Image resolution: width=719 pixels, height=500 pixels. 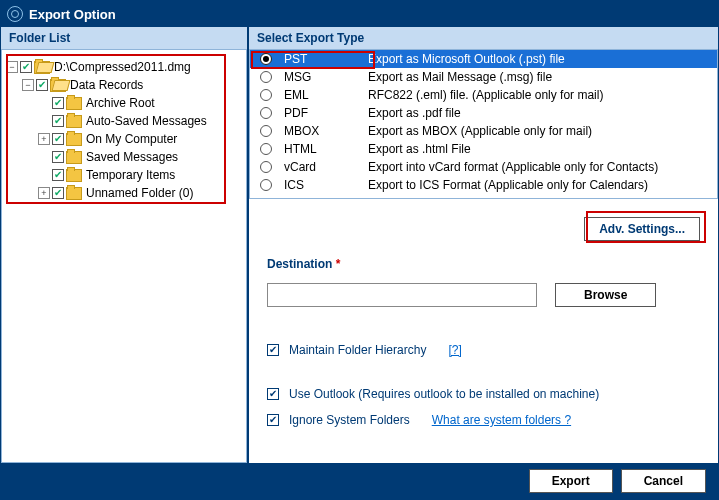 What do you see at coordinates (484, 394) in the screenshot?
I see `use-outlook-option: Use Outlook (Requires outlook to be inst…` at bounding box center [484, 394].